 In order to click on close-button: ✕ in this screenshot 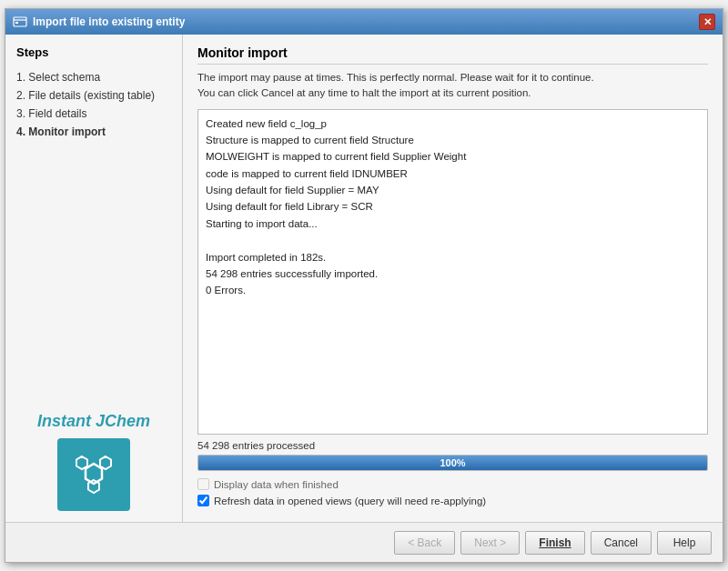, I will do `click(707, 22)`.